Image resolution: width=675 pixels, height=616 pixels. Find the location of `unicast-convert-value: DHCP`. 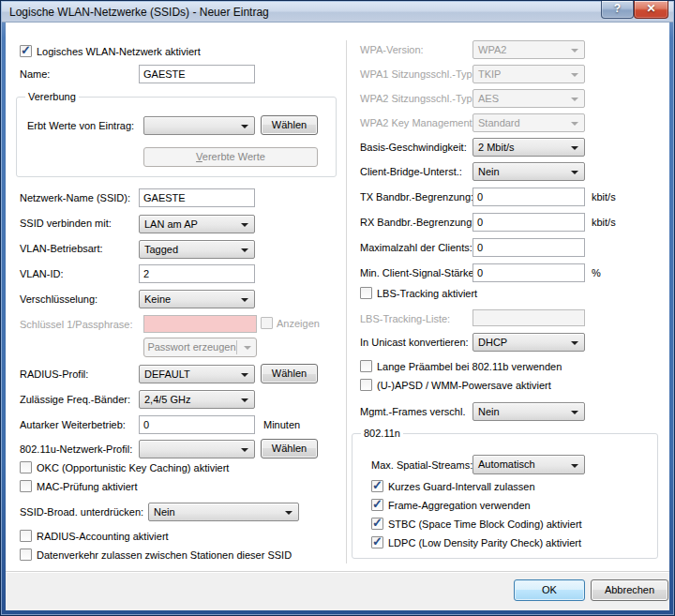

unicast-convert-value: DHCP is located at coordinates (493, 343).